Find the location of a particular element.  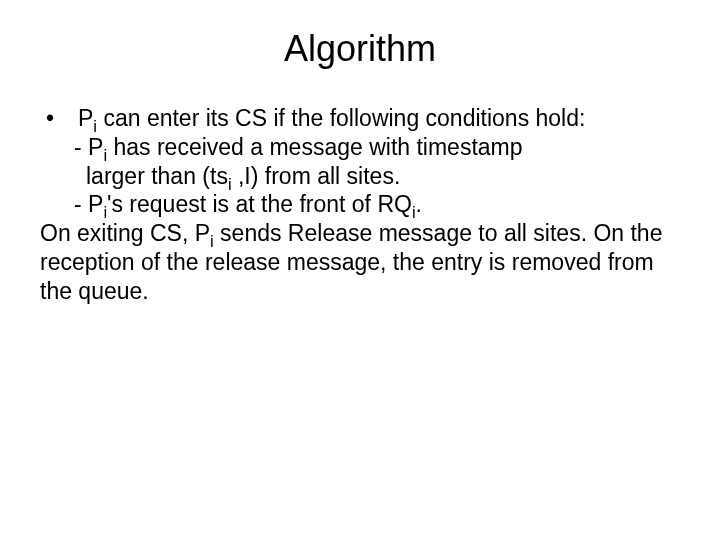

paragraph-exit: On exiting CS, Pi sends Release message … is located at coordinates (360, 262).